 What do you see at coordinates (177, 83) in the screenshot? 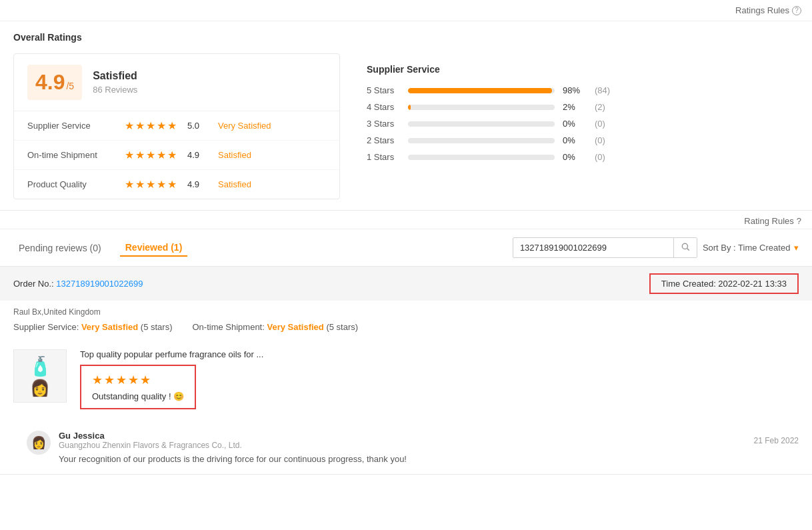
I see `score-header: 4.9 /5 Satisfied 86 Reviews` at bounding box center [177, 83].